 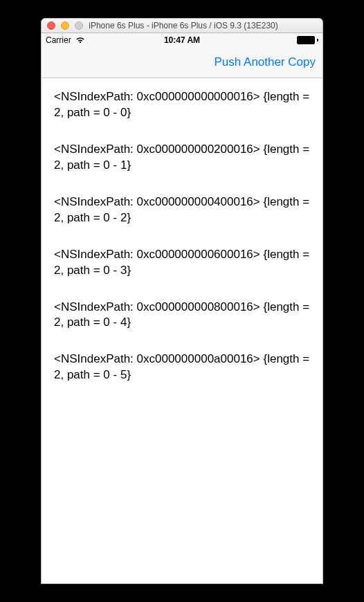 I want to click on zoom-window-button, so click(x=79, y=26).